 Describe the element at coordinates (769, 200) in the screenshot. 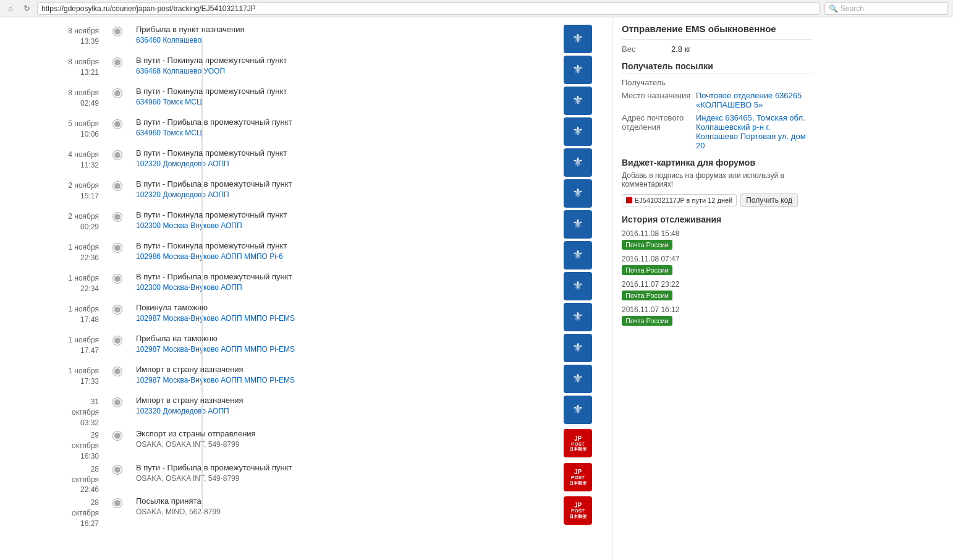

I see `get-code-button: Получить код` at that location.